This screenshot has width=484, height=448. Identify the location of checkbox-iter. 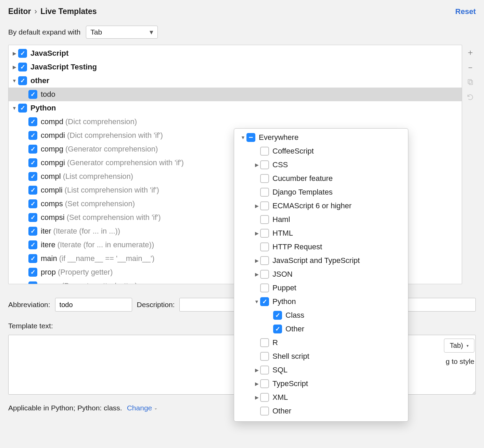
(33, 231).